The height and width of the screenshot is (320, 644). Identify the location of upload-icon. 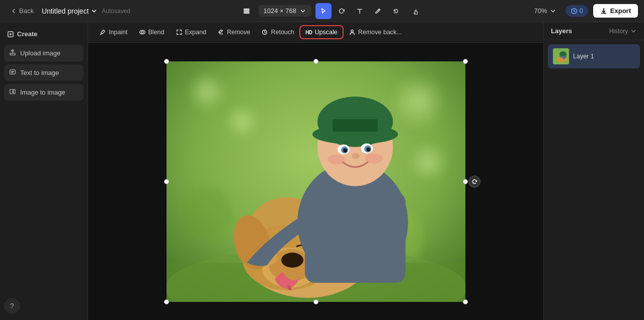
(13, 52).